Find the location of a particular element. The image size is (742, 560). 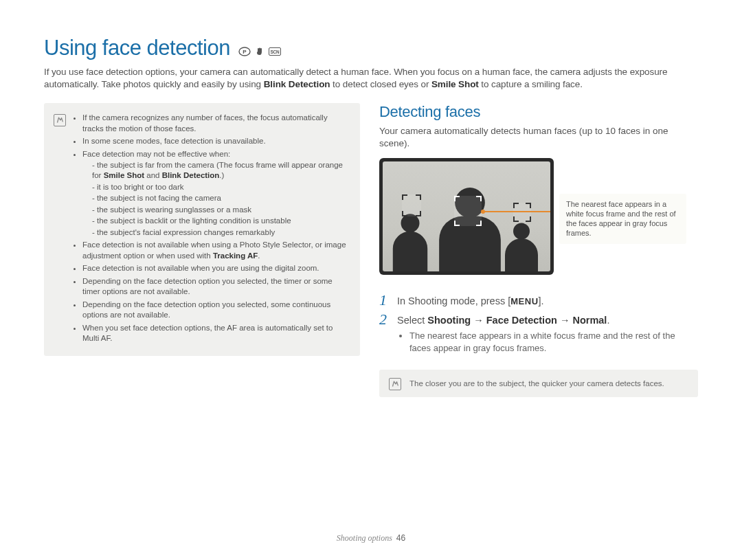

step-number: 1 is located at coordinates (385, 300).